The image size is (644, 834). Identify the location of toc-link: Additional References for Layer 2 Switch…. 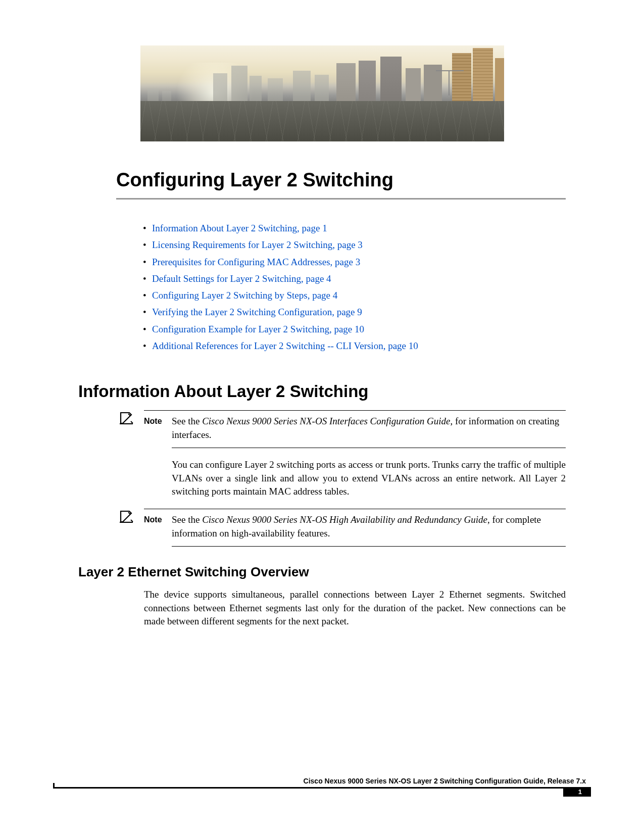
(285, 346).